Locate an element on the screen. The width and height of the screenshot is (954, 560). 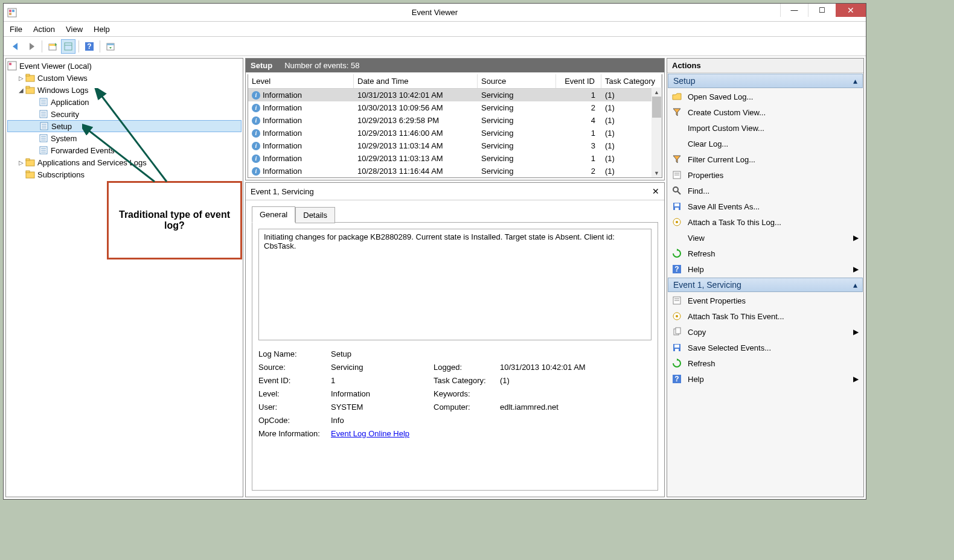
close-button: ✕ is located at coordinates (851, 10).